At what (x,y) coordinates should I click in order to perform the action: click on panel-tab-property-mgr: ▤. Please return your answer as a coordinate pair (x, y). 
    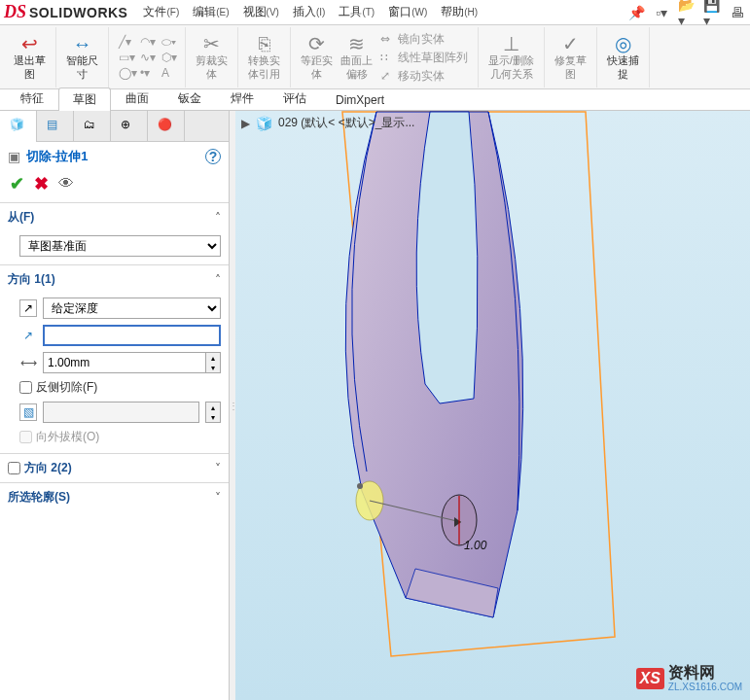
    Looking at the image, I should click on (55, 126).